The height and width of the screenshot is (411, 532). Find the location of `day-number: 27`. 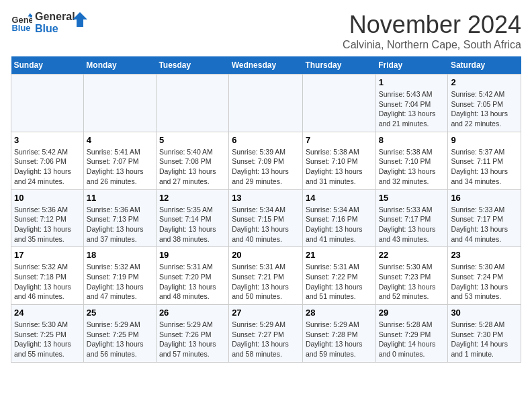

day-number: 27 is located at coordinates (266, 313).